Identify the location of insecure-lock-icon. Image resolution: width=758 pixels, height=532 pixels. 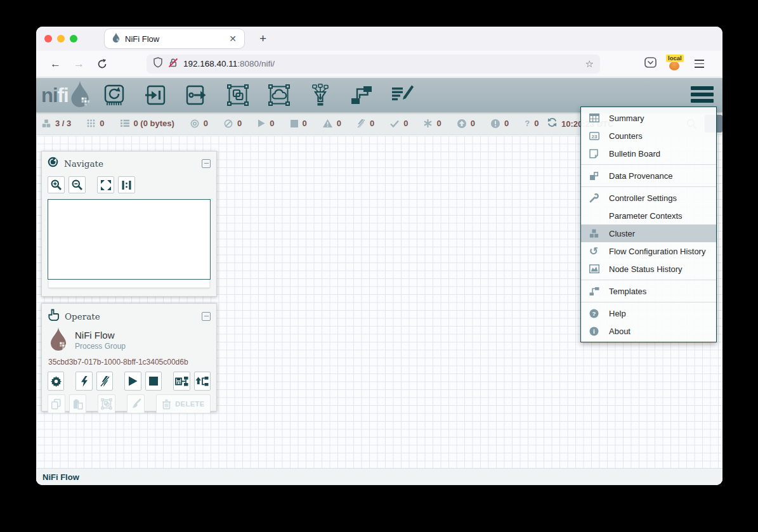
(173, 64).